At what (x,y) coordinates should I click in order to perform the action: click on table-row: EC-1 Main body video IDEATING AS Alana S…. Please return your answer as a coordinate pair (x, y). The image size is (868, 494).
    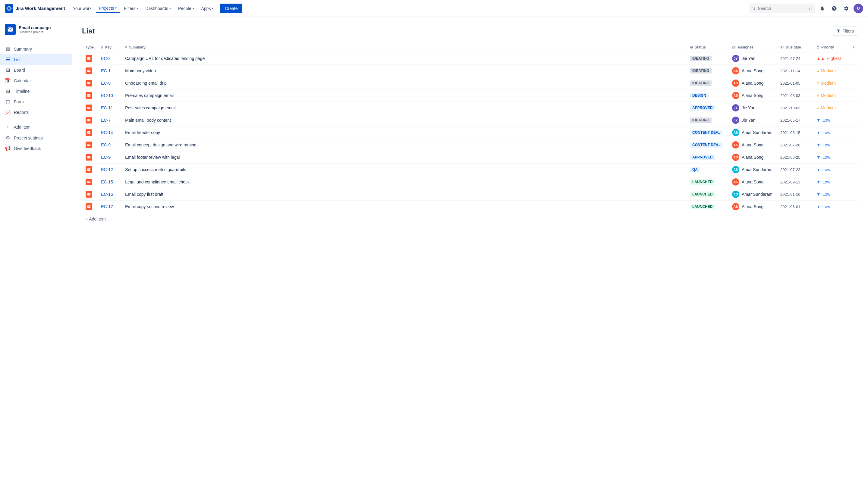
    Looking at the image, I should click on (470, 71).